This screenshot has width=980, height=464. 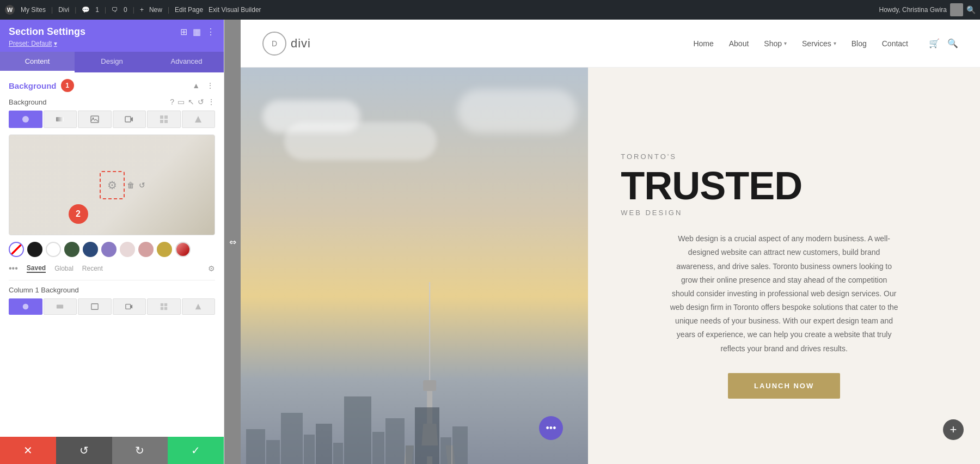 I want to click on swatch-black, so click(x=35, y=249).